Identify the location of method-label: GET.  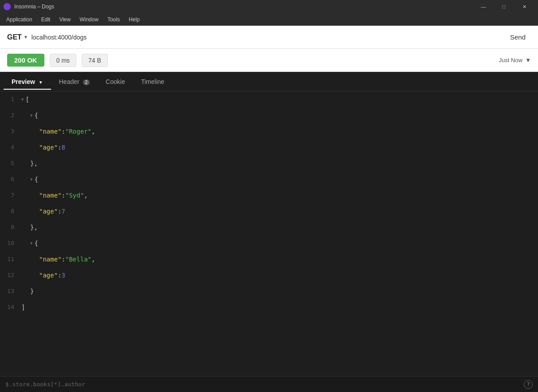
(14, 37).